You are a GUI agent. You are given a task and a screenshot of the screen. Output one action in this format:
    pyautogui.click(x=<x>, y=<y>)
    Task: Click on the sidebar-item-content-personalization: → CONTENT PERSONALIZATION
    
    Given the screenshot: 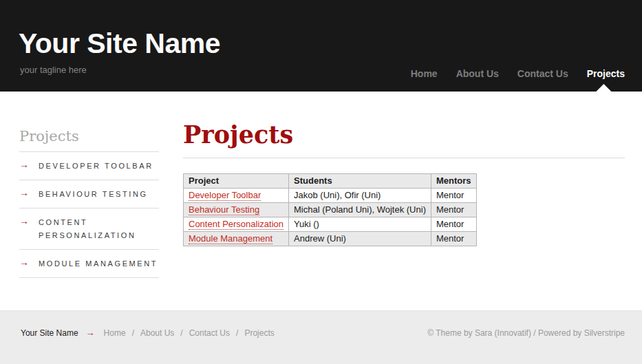 What is the action you would take?
    pyautogui.click(x=89, y=228)
    